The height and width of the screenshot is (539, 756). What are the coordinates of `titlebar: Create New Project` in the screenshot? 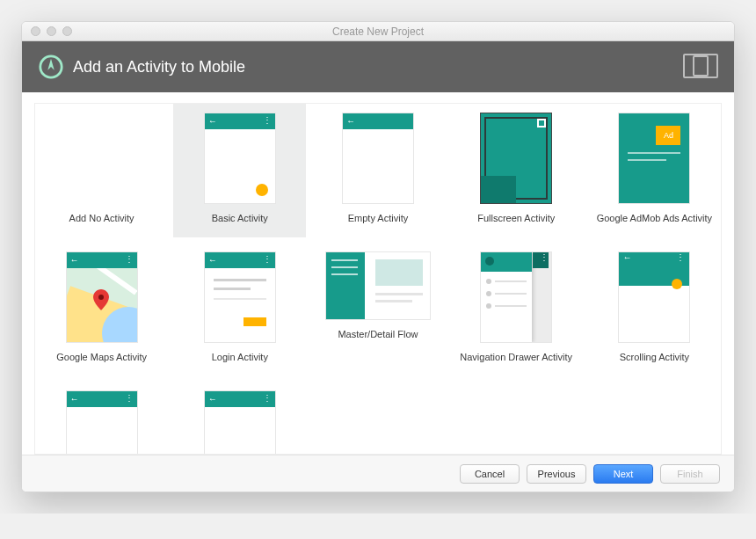 It's located at (378, 32).